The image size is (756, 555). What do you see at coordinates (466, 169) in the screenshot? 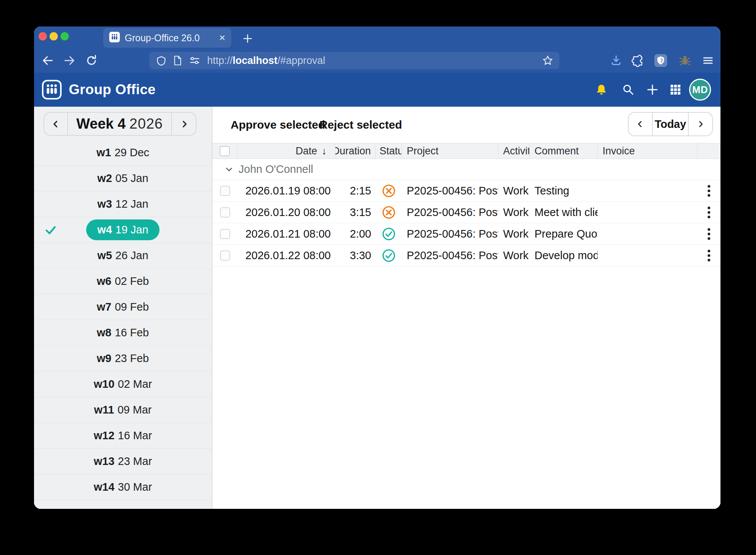
I see `group-row: John O'Connell` at bounding box center [466, 169].